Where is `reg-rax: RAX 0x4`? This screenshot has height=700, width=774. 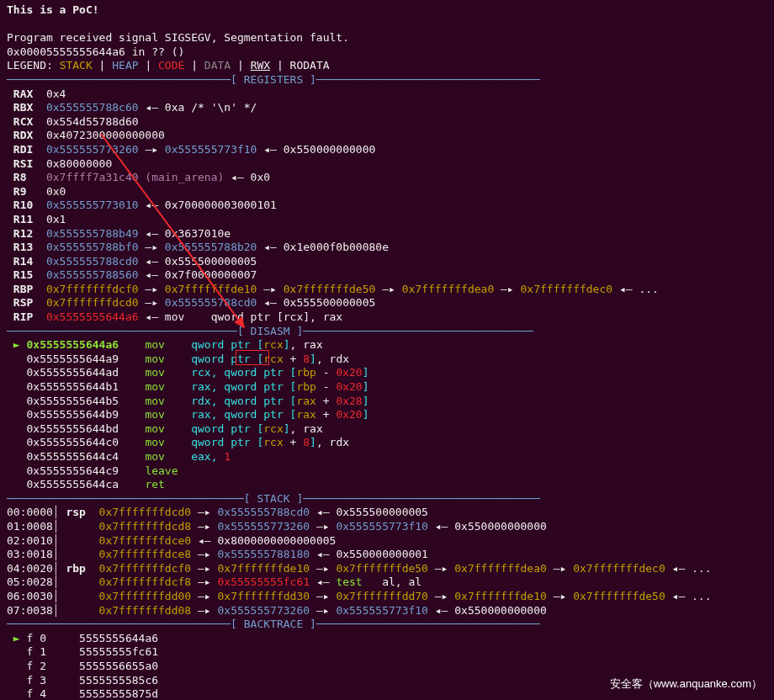 reg-rax: RAX 0x4 is located at coordinates (387, 94).